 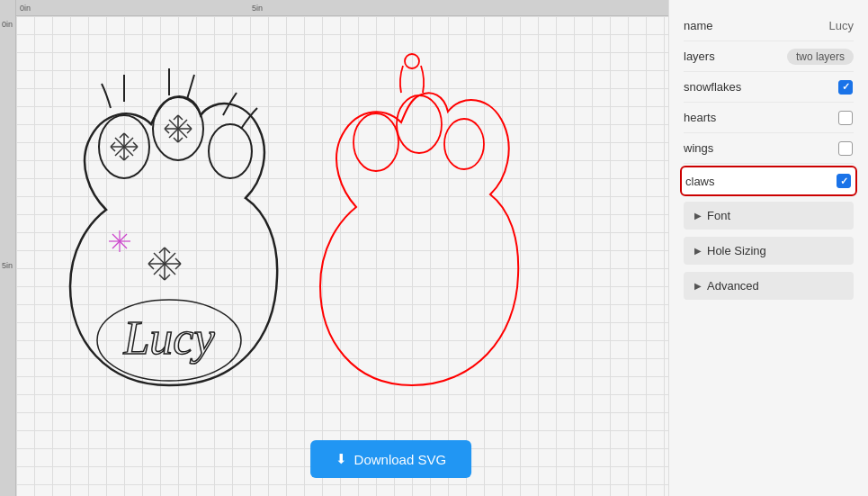 What do you see at coordinates (846, 149) in the screenshot?
I see `wings-checkbox-container` at bounding box center [846, 149].